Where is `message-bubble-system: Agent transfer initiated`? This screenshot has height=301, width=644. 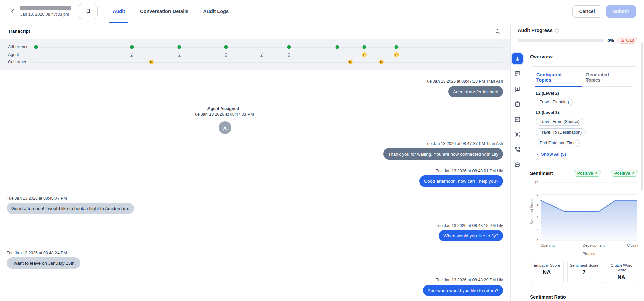
message-bubble-system: Agent transfer initiated is located at coordinates (476, 92).